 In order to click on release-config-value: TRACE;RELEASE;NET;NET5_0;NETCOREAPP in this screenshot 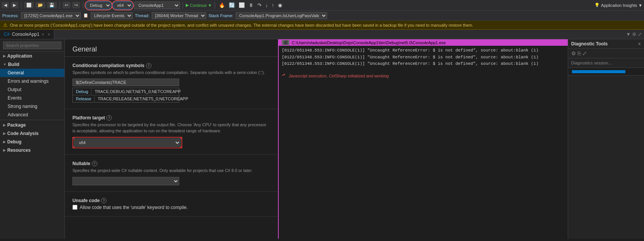, I will do `click(143, 99)`.